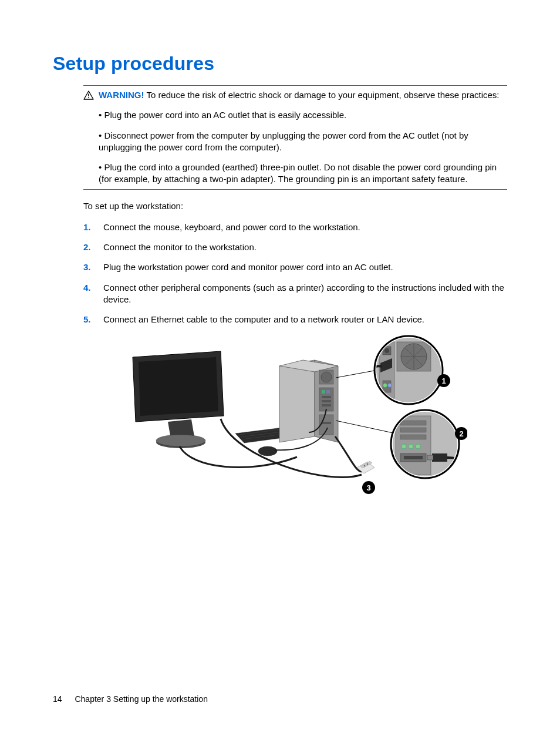  I want to click on warning-bullet: • Disconnect power from the computer by …, so click(303, 142).